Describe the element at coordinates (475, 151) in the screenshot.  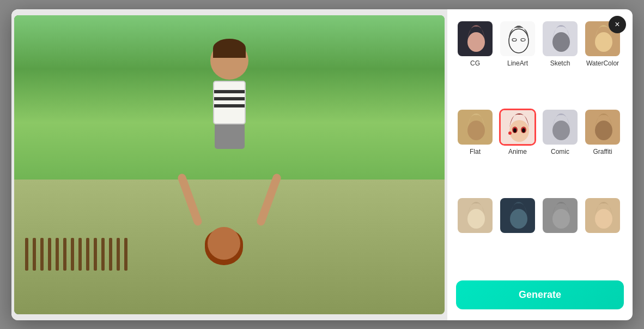
I see `style-item-flat: Flat` at that location.